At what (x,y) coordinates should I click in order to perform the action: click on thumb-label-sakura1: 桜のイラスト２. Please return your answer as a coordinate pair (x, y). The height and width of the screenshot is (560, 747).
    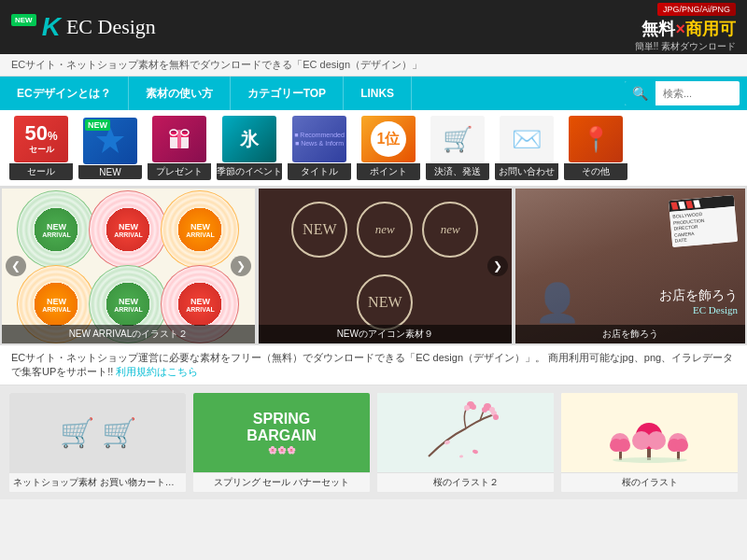
    Looking at the image, I should click on (465, 482).